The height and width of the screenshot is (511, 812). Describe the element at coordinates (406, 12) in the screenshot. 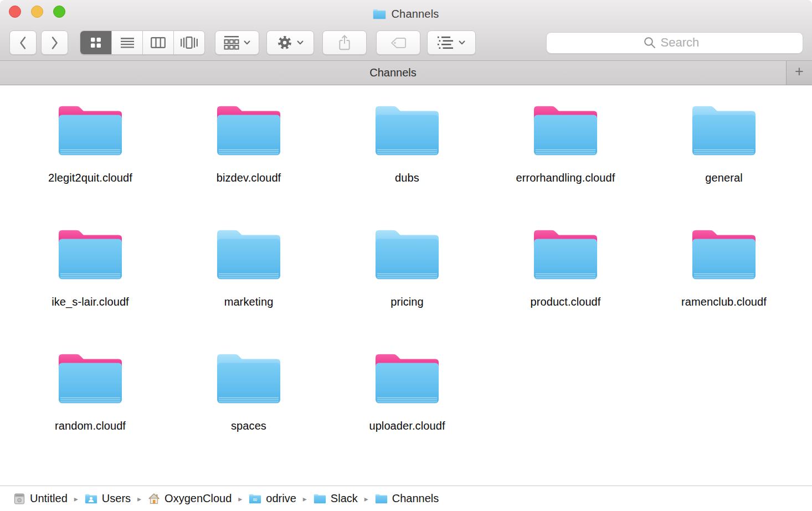

I see `titlebar: Channels` at that location.